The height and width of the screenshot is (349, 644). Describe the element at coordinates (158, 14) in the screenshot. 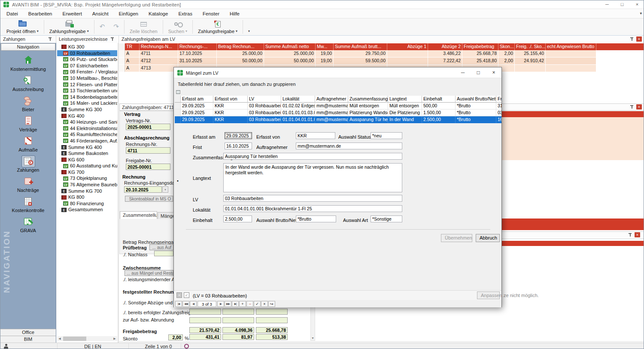

I see `menu-kataloge: Kataloge` at that location.